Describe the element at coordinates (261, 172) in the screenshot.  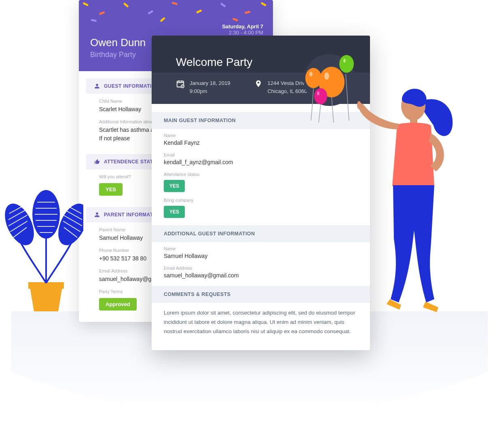
I see `main-guest-attendance-field: Attendance status` at that location.